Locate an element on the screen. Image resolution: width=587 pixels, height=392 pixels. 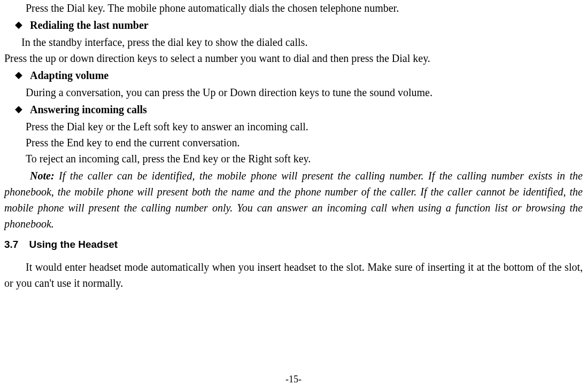
bullet-heading: Redialing the last number is located at coordinates (89, 25).